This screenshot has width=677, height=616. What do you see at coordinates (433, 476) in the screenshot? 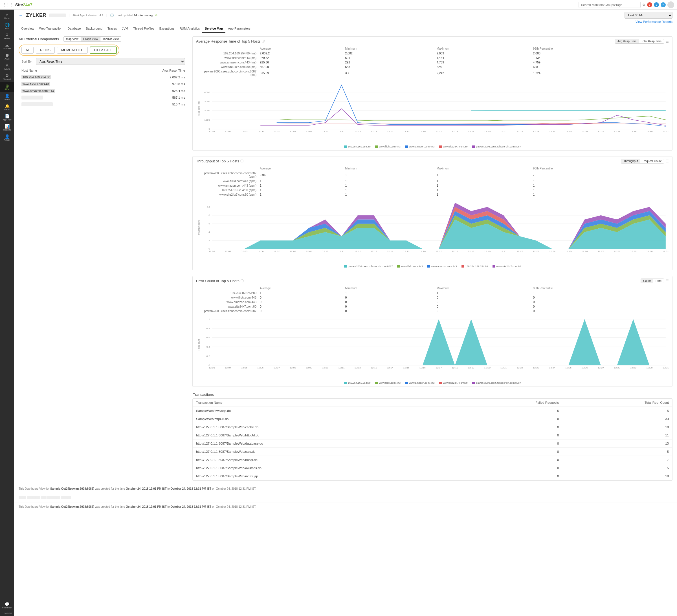
I see `transaction-row: http://127.0.1.1:8087/SampleWeb/index.js…` at bounding box center [433, 476].